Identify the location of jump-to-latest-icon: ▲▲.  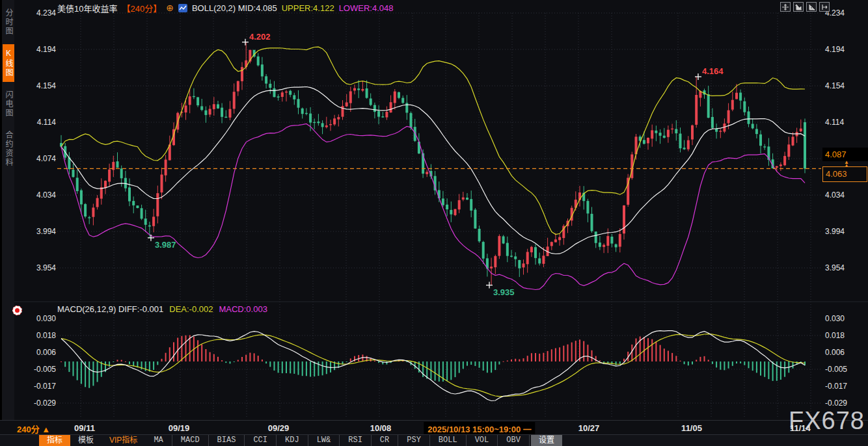
(847, 164).